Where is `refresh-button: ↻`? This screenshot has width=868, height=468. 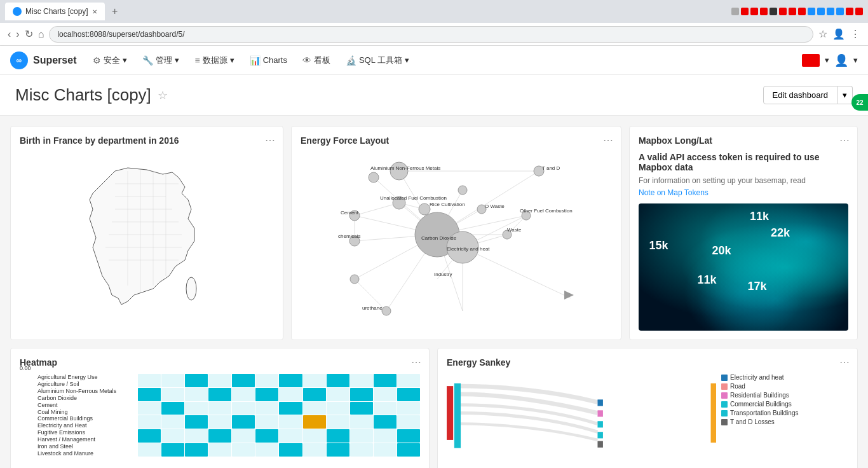 refresh-button: ↻ is located at coordinates (29, 34).